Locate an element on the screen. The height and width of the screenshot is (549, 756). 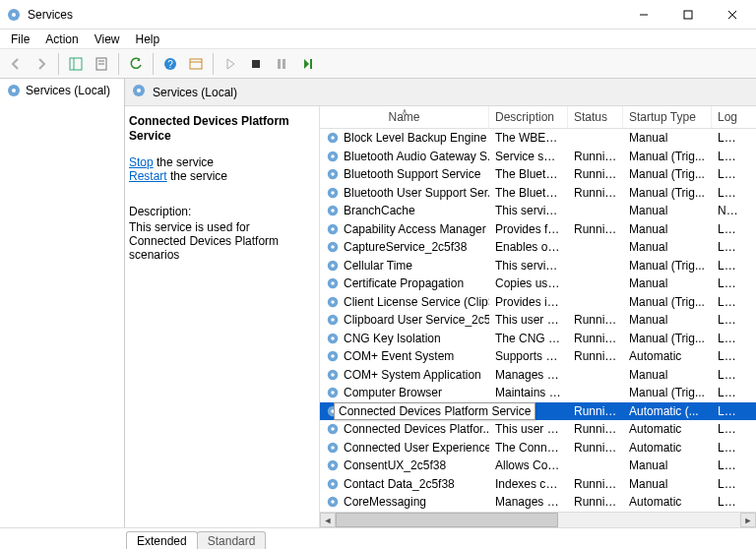
restart-service-button is located at coordinates (307, 64).